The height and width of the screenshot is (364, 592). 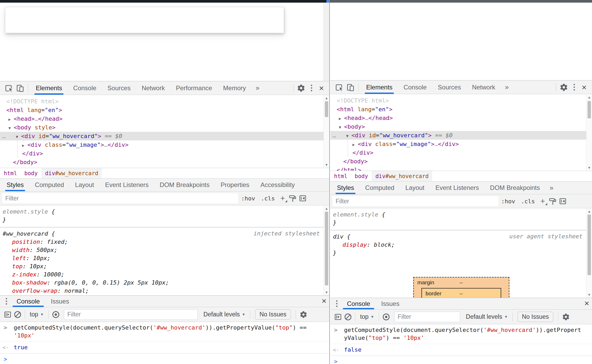 What do you see at coordinates (563, 201) in the screenshot?
I see `dock-sidebar-icon` at bounding box center [563, 201].